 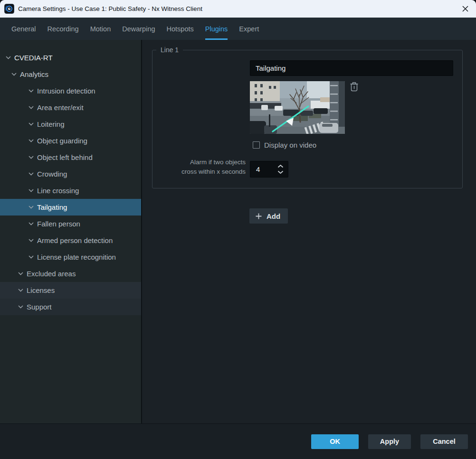 I want to click on sidebar-item-tailgating: Tailgating, so click(x=70, y=207).